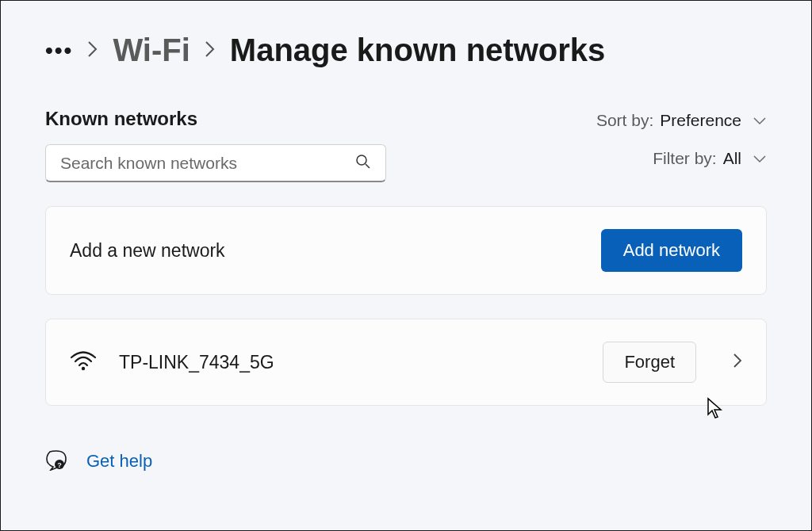  Describe the element at coordinates (216, 163) in the screenshot. I see `search-box` at that location.